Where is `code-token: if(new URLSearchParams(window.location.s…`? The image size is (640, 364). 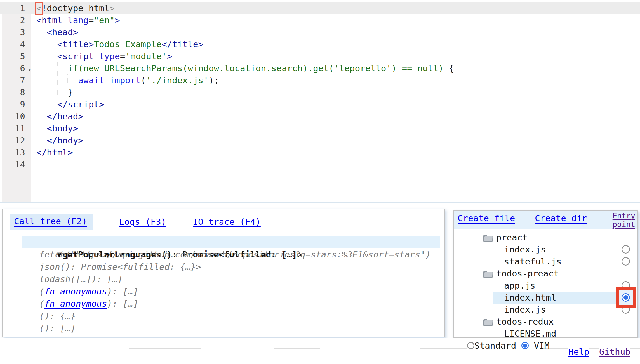 code-token: if(new URLSearchParams(window.location.s… is located at coordinates (258, 68).